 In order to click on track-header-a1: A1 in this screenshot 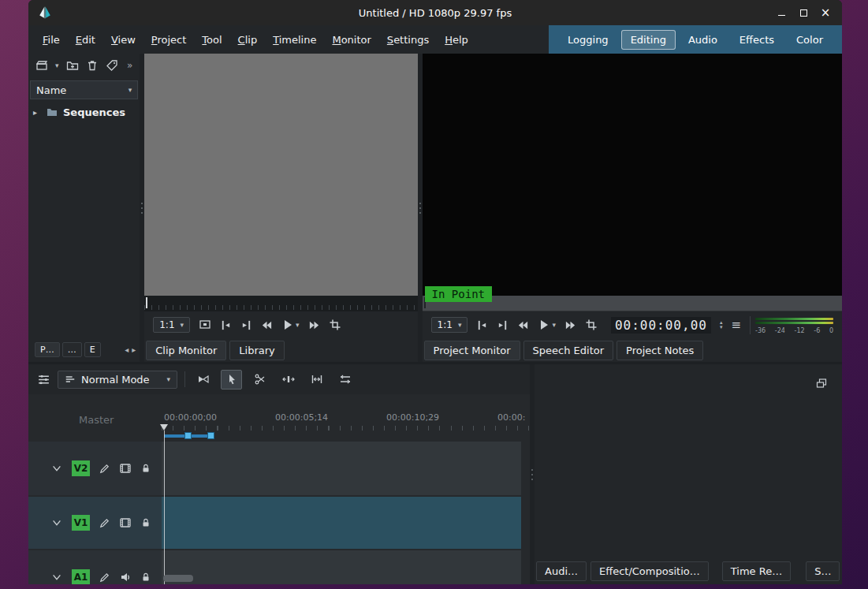, I will do `click(95, 568)`.